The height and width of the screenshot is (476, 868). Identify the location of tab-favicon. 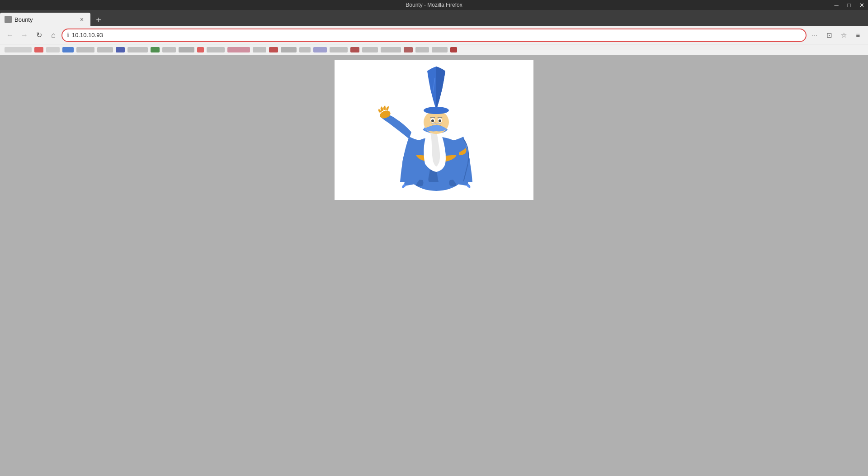
(8, 19).